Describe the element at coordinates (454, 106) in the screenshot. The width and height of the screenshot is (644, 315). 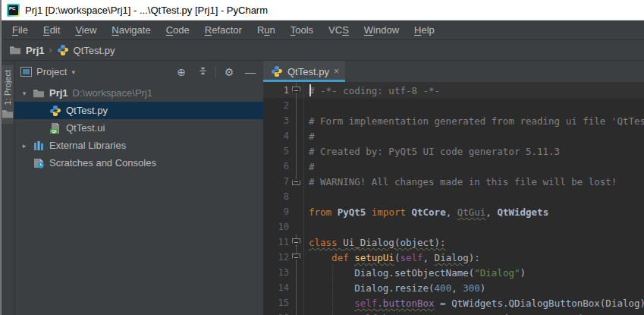
I see `code-line-2: 2` at that location.